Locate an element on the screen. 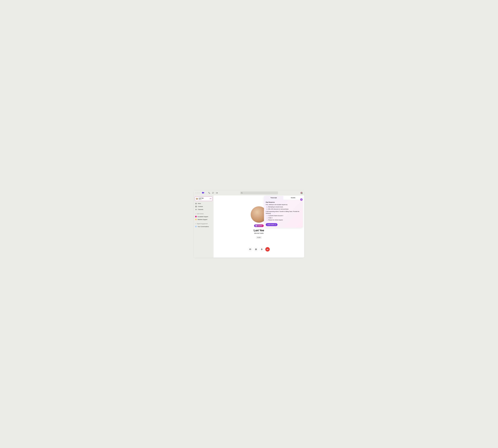  assist-step: Attempting to resolve issue. is located at coordinates (284, 207).